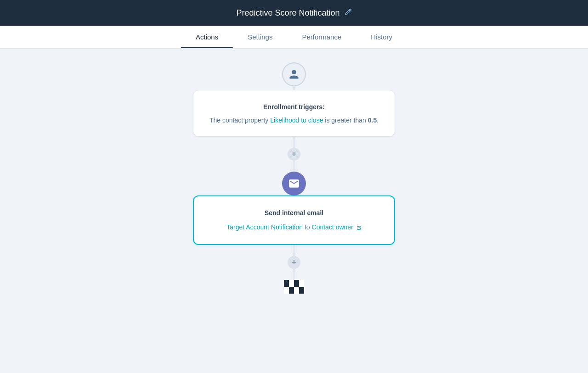 The image size is (588, 373). I want to click on add-step-button-1: +, so click(294, 154).